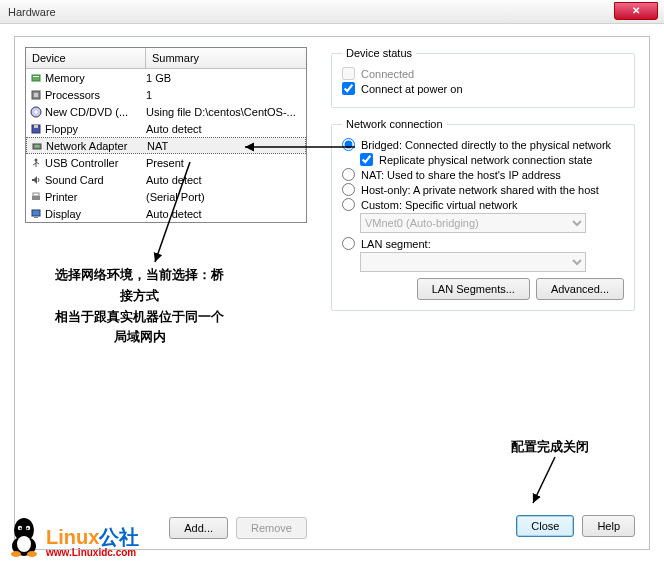 The height and width of the screenshot is (564, 664). What do you see at coordinates (473, 262) in the screenshot?
I see `lansegment-select` at bounding box center [473, 262].